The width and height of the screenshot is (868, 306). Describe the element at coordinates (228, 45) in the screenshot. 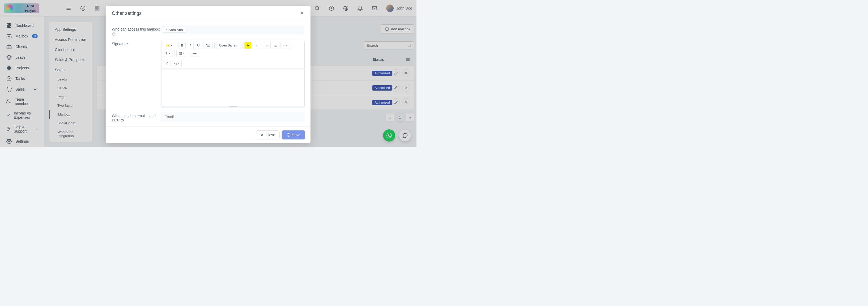

I see `toolbar-font-select: Open Sans▼` at that location.